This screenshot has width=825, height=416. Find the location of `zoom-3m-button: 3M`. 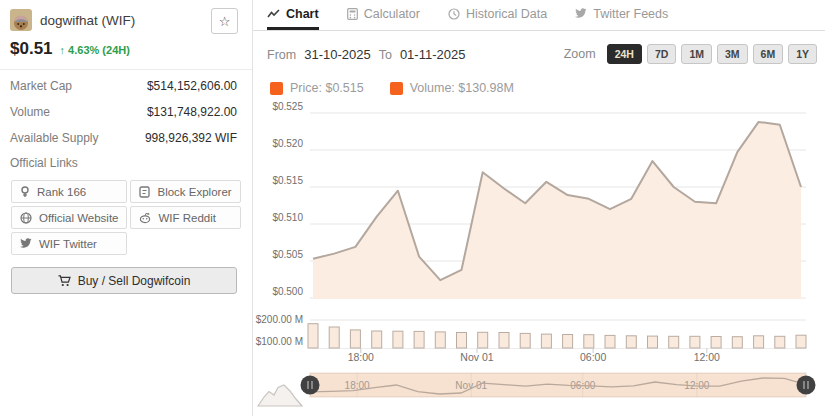

zoom-3m-button: 3M is located at coordinates (732, 54).